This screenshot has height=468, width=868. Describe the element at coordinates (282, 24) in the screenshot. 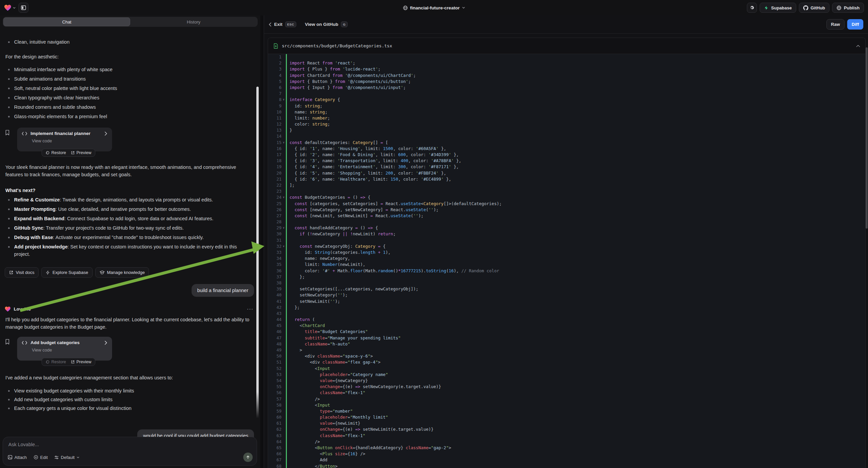

I see `exit-button: Exit ESC` at that location.